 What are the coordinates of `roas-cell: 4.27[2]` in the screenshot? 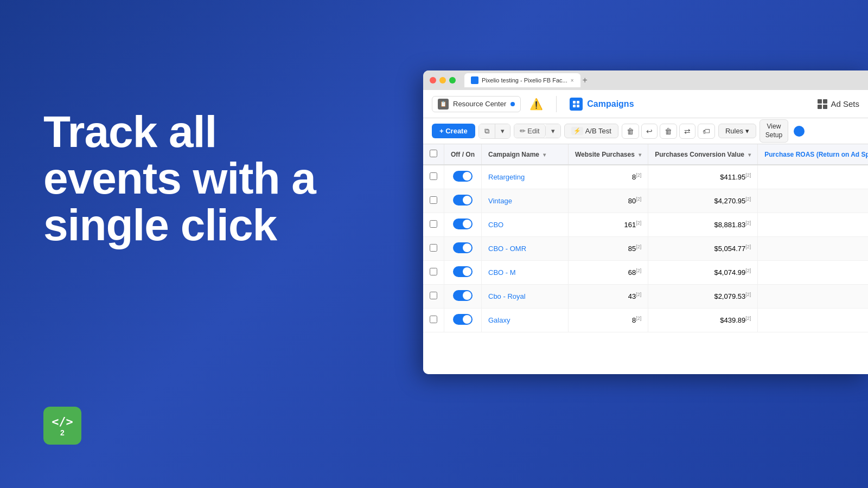 It's located at (813, 201).